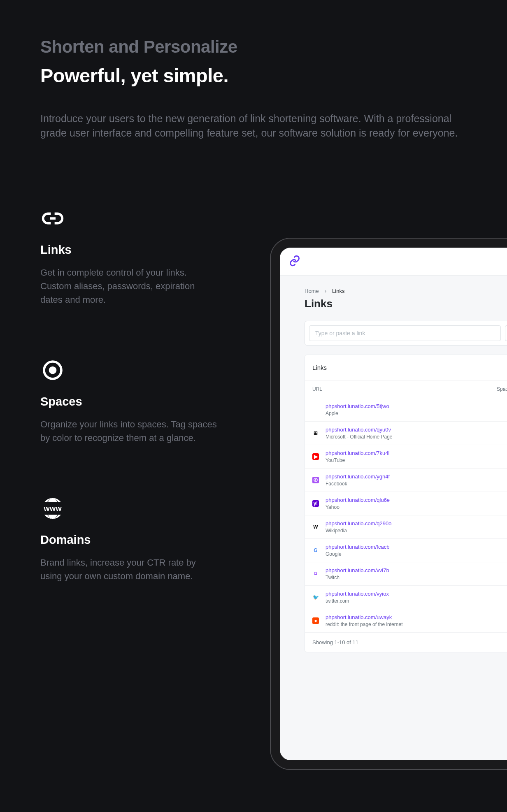 The height and width of the screenshot is (812, 507). What do you see at coordinates (316, 621) in the screenshot?
I see `site-favicon: ●` at bounding box center [316, 621].